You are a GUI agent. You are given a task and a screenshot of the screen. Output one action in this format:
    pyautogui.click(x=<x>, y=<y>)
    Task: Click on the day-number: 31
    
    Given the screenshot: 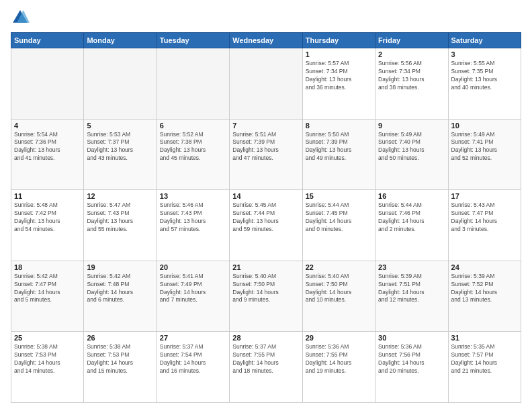 What is the action you would take?
    pyautogui.click(x=485, y=338)
    